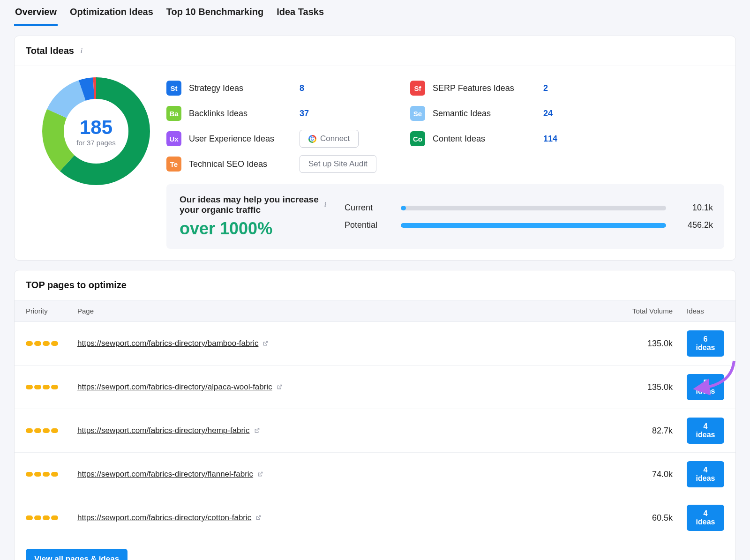 This screenshot has height=560, width=750. What do you see at coordinates (215, 13) in the screenshot?
I see `tab-top-10-benchmarking: Top 10 Benchmarking` at bounding box center [215, 13].